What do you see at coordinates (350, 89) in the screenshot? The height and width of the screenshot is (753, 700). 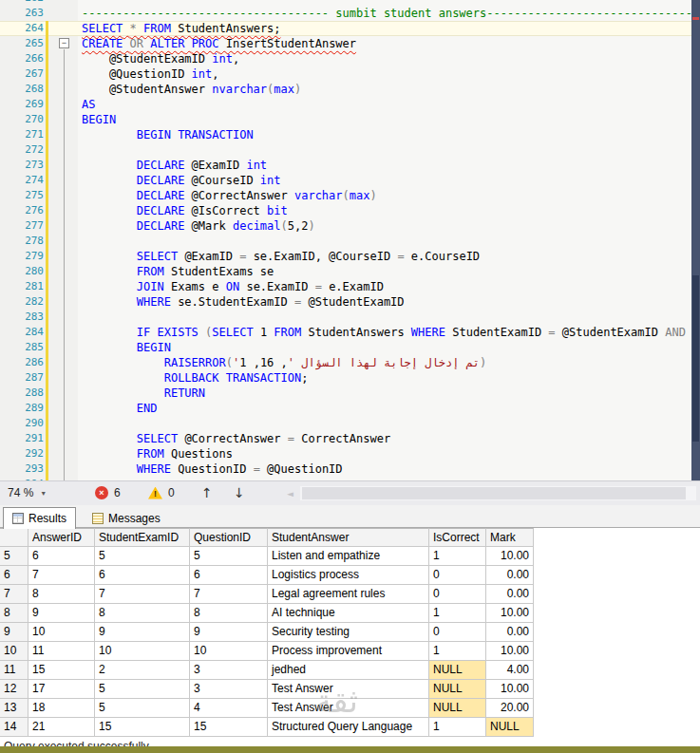 I see `editor-line: 268@StudentAnswer nvarchar(max)` at bounding box center [350, 89].